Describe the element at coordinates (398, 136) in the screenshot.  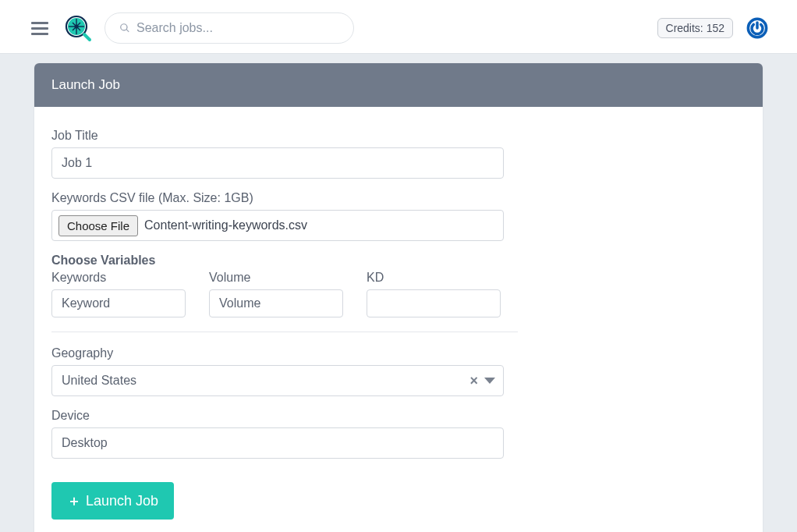
I see `job-title-label: Job Title` at that location.